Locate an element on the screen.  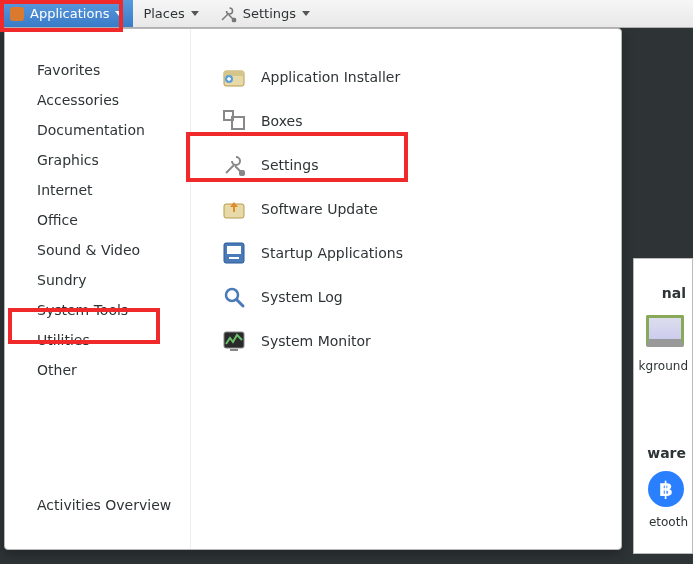
category-office: Office is located at coordinates (98, 220).